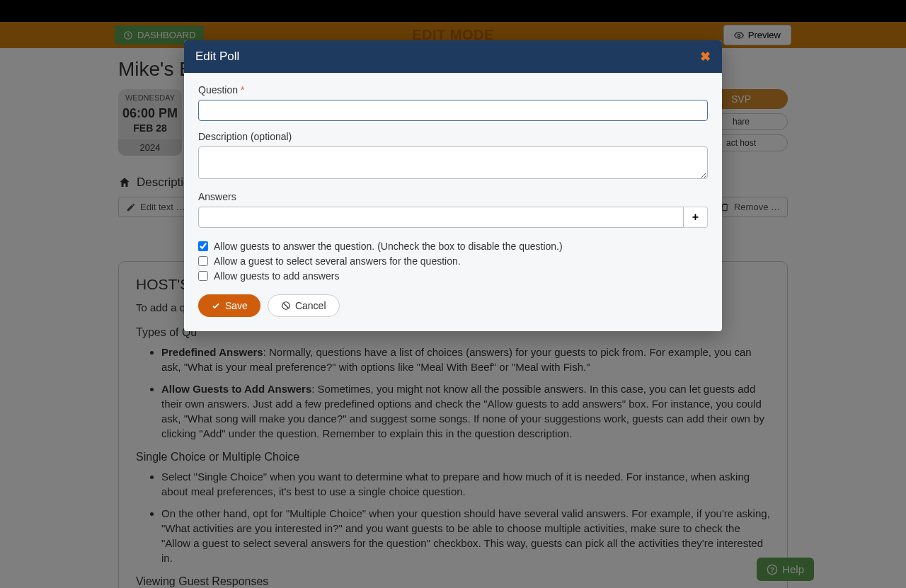 The width and height of the screenshot is (906, 588). Describe the element at coordinates (236, 306) in the screenshot. I see `save-label: Save` at that location.